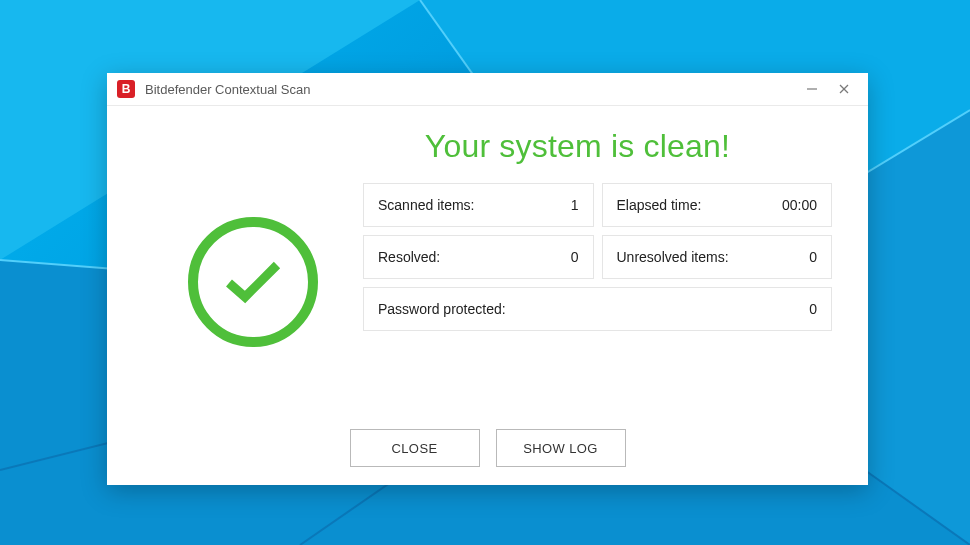 Image resolution: width=970 pixels, height=545 pixels. What do you see at coordinates (126, 89) in the screenshot?
I see `app-icon-letter: B` at bounding box center [126, 89].